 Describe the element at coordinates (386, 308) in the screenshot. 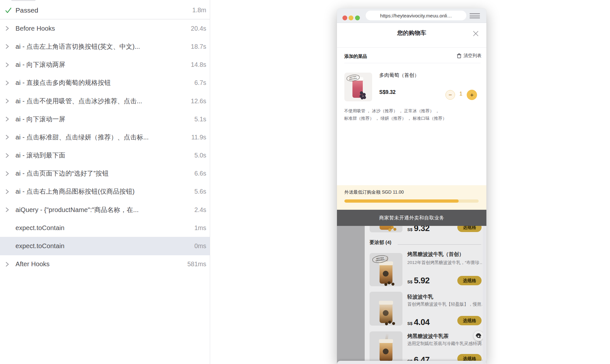

I see `product-image` at that location.